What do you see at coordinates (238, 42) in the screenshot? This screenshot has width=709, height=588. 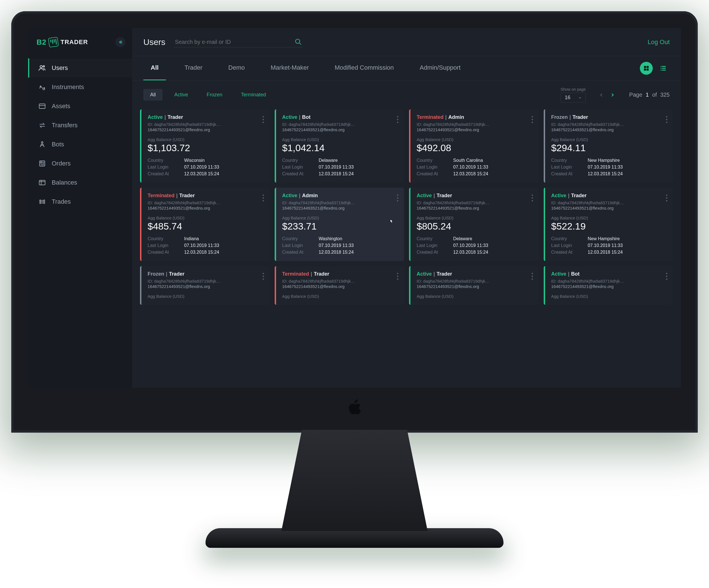 I see `search-field` at bounding box center [238, 42].